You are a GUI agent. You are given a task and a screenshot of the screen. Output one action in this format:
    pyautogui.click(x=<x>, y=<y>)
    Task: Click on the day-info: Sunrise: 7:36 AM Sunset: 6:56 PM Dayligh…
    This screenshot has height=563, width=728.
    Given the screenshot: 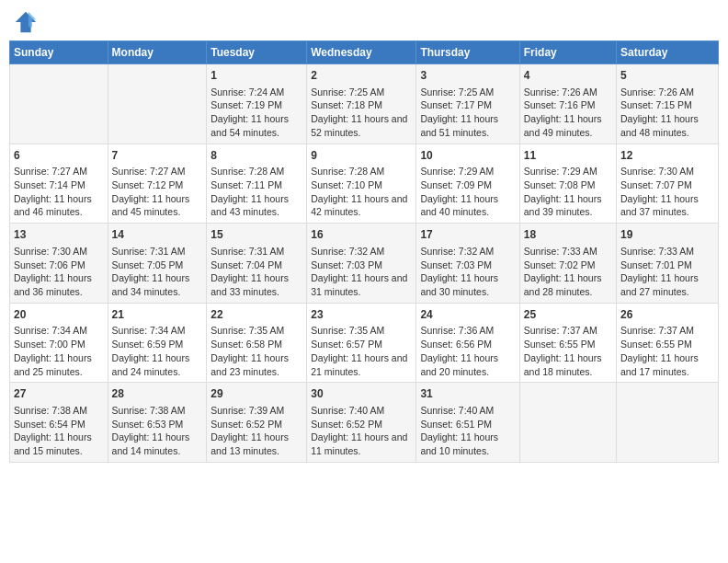 What is the action you would take?
    pyautogui.click(x=467, y=351)
    